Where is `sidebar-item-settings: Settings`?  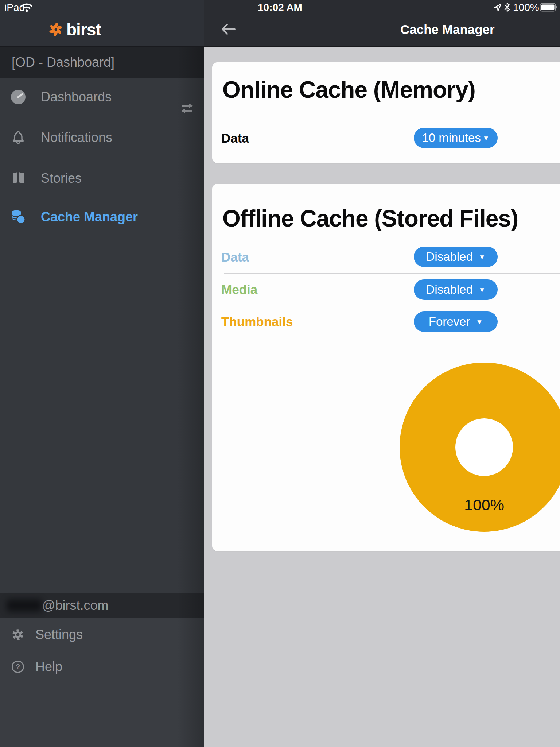 sidebar-item-settings: Settings is located at coordinates (102, 635).